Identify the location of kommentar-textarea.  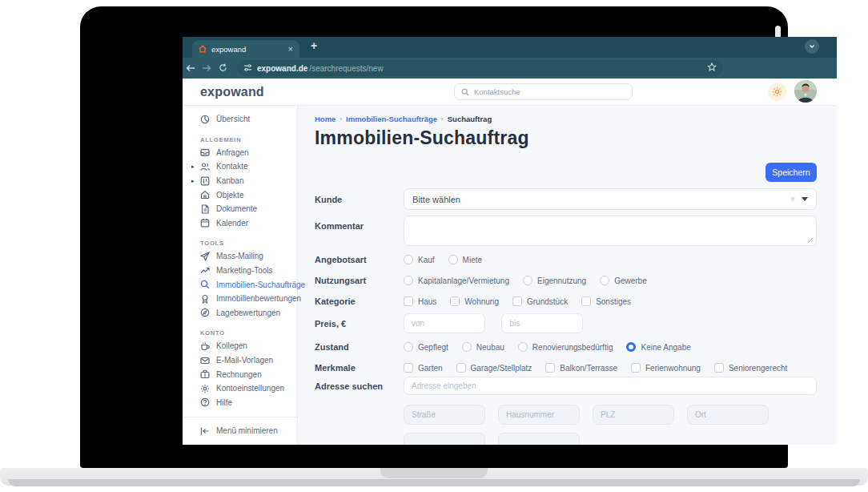
(610, 231).